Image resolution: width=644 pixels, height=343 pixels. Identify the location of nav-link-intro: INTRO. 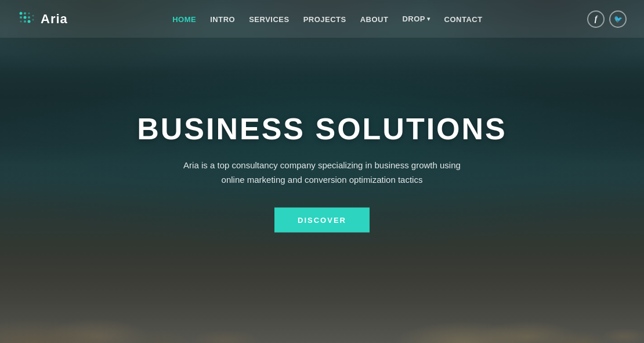
(223, 20).